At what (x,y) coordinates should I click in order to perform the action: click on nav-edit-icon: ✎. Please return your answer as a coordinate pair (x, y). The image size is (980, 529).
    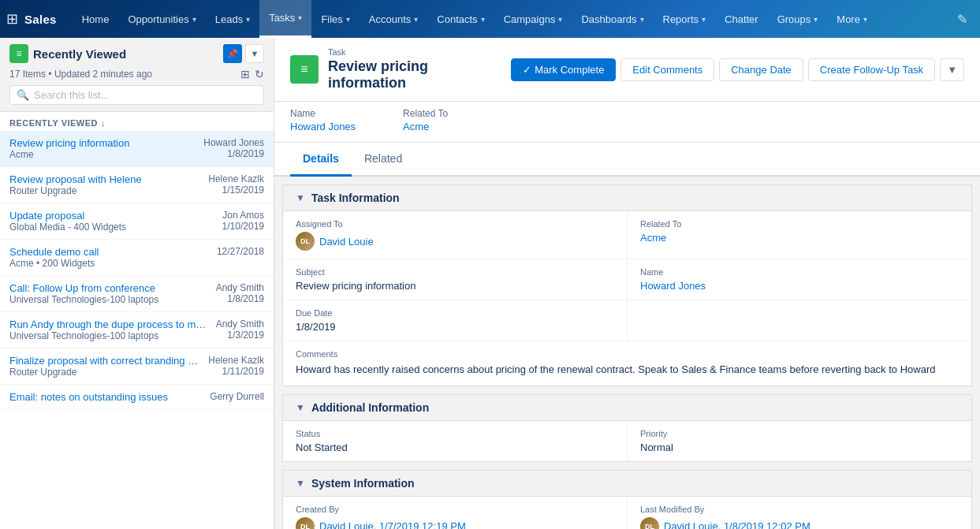
    Looking at the image, I should click on (962, 19).